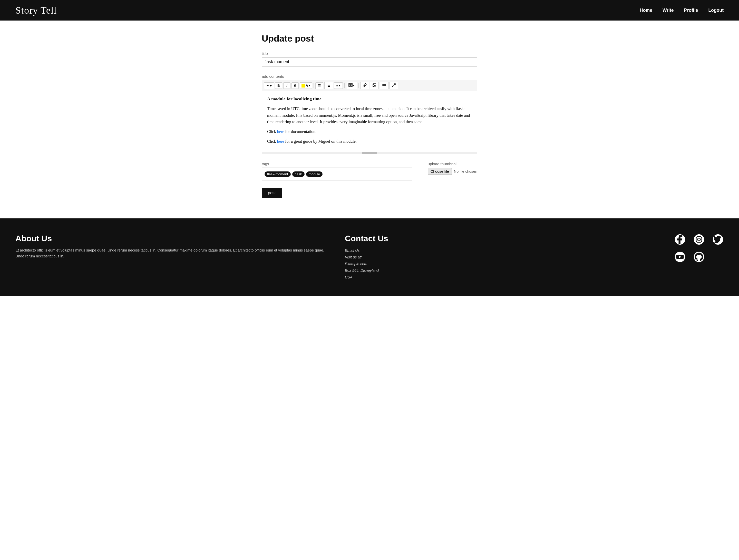 Image resolution: width=739 pixels, height=560 pixels. Describe the element at coordinates (499, 264) in the screenshot. I see `footer-contact-info: Email Us Visit us at: Example.com Box 56…` at that location.